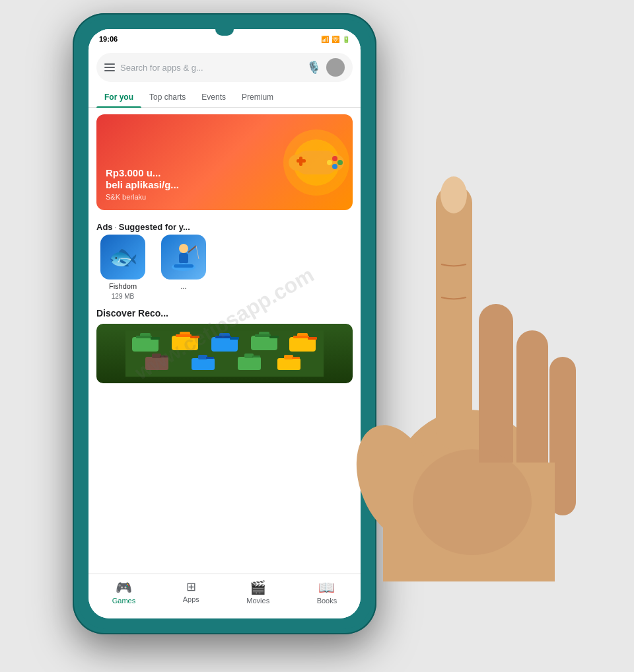 The height and width of the screenshot is (672, 634). I want to click on movies-label: Movies, so click(258, 601).